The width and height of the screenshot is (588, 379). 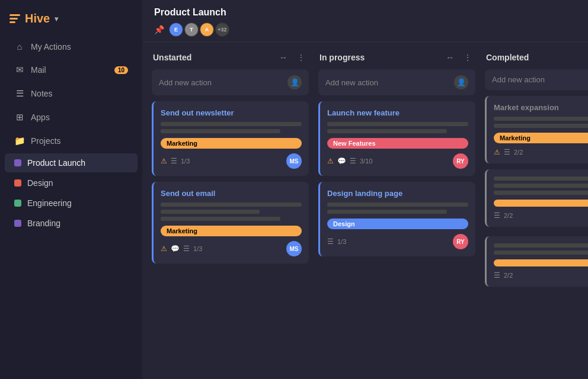 I want to click on task-title-launch-feature: Launch new feature, so click(x=398, y=113).